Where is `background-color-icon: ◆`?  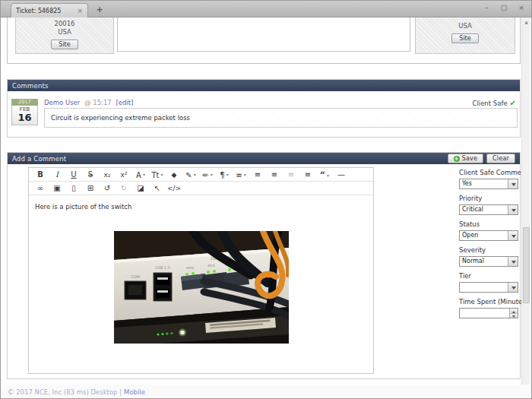 background-color-icon: ◆ is located at coordinates (174, 175).